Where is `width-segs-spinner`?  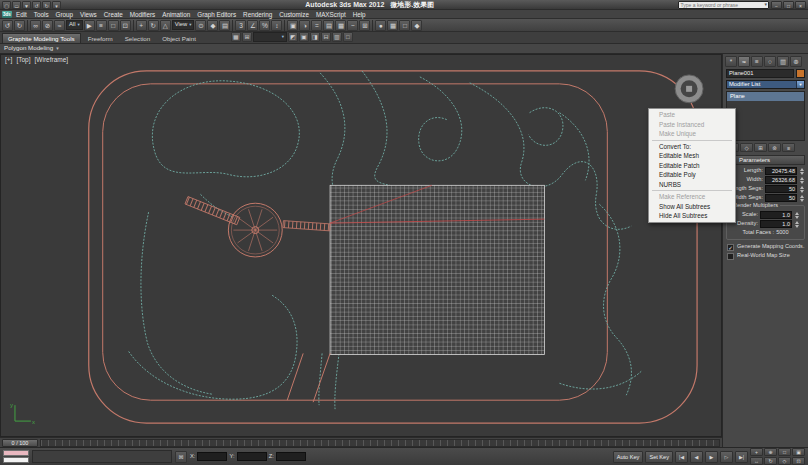
width-segs-spinner is located at coordinates (802, 198).